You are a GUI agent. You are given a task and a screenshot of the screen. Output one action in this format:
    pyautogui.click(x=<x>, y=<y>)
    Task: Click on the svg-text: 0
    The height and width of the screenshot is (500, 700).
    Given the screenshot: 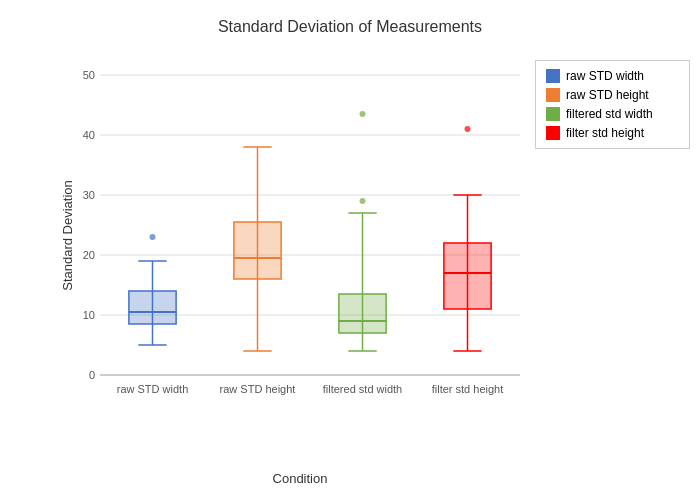 What is the action you would take?
    pyautogui.click(x=92, y=375)
    